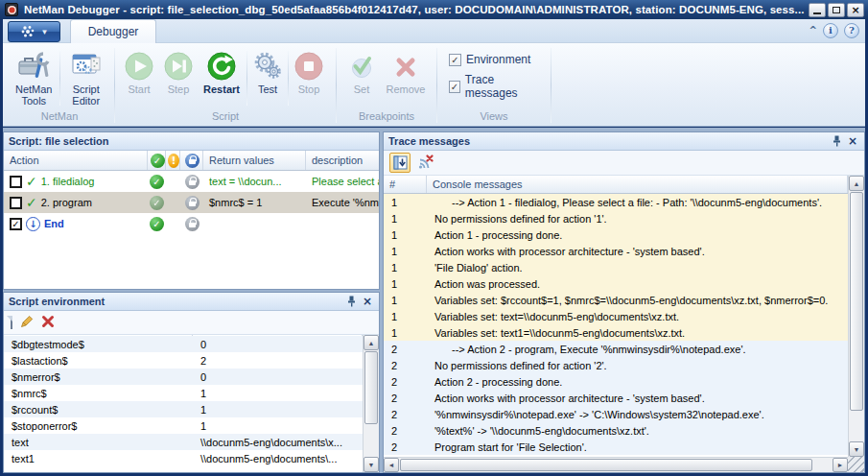 This screenshot has width=868, height=476. I want to click on step-button: Step, so click(178, 72).